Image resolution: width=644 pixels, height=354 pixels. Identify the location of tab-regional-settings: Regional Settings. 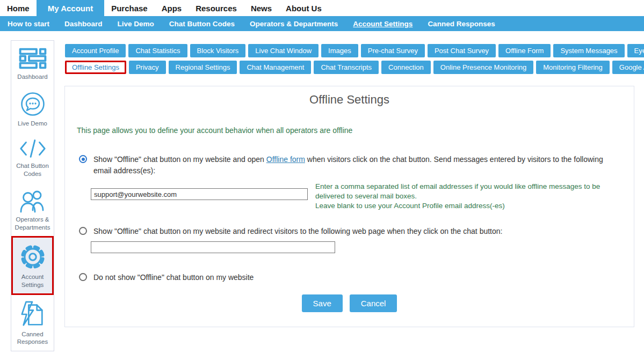
(203, 68).